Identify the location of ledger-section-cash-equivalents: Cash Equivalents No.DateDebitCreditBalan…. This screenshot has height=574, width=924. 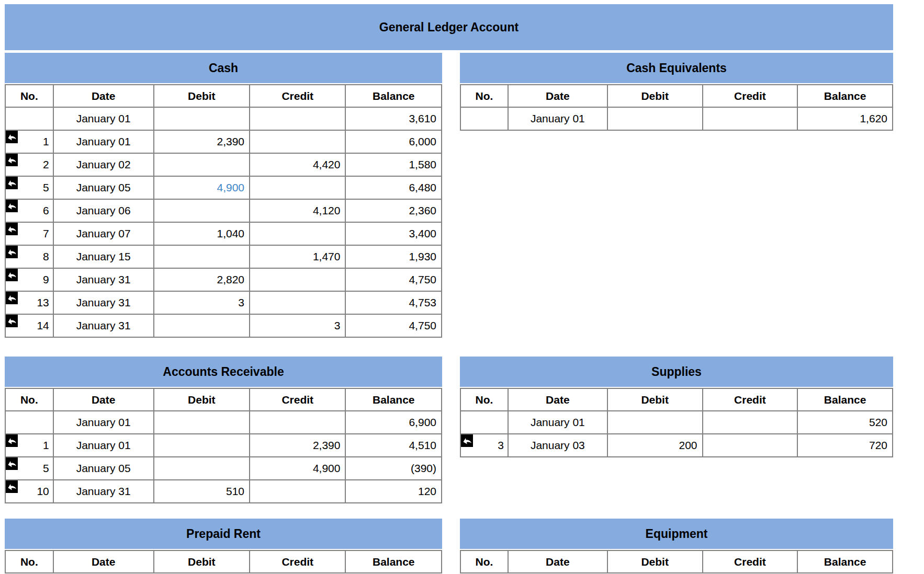
(677, 92).